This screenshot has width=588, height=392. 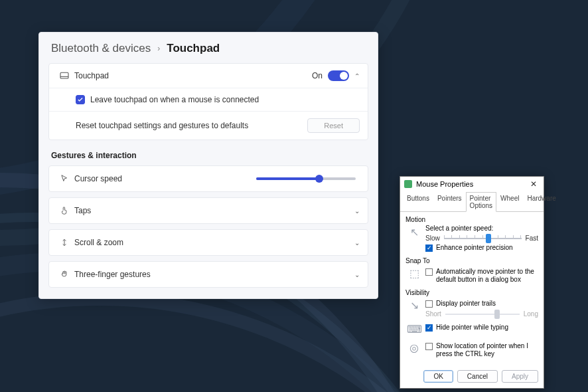 What do you see at coordinates (531, 314) in the screenshot?
I see `long-label: Long` at bounding box center [531, 314].